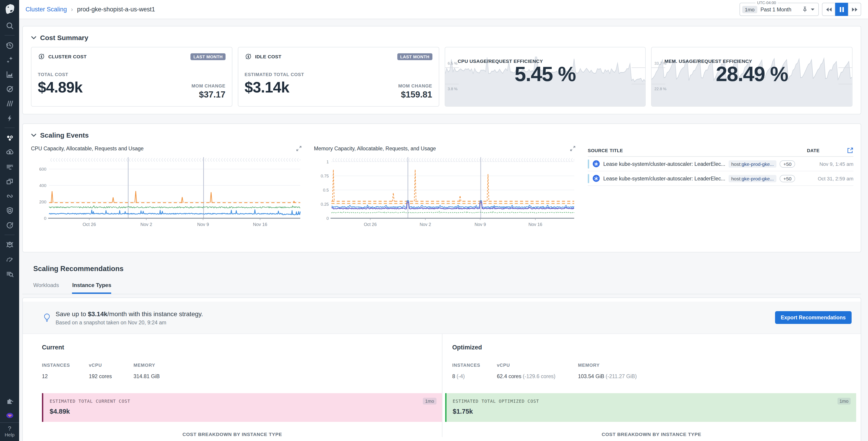  Describe the element at coordinates (445, 186) in the screenshot. I see `memory-capacity-chart-block: Memory Capacity, Allocatable, Requests, …` at that location.